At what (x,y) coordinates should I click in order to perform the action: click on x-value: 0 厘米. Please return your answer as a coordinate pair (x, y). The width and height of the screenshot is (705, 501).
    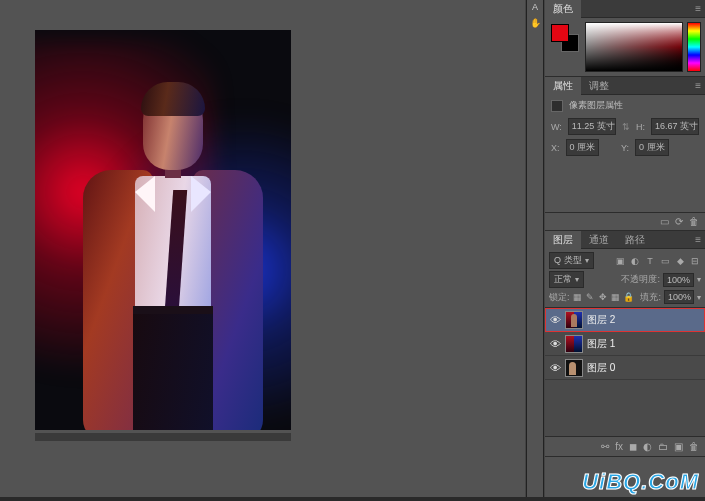
    Looking at the image, I should click on (583, 148).